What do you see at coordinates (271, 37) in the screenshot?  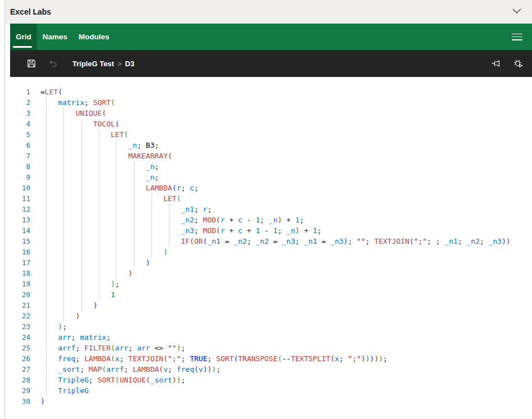 I see `nav-tabs: Grid Names Modules` at bounding box center [271, 37].